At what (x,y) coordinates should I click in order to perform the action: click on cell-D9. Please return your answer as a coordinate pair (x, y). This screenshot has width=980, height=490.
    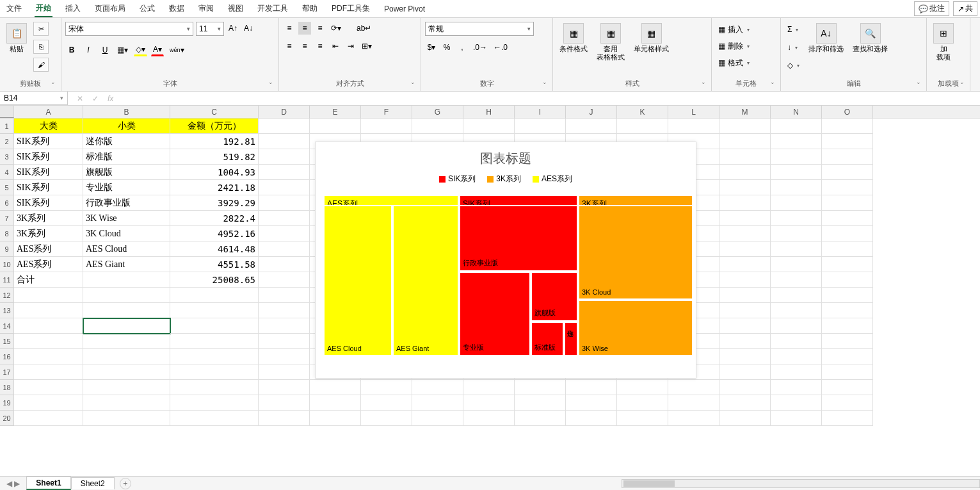
    Looking at the image, I should click on (284, 249).